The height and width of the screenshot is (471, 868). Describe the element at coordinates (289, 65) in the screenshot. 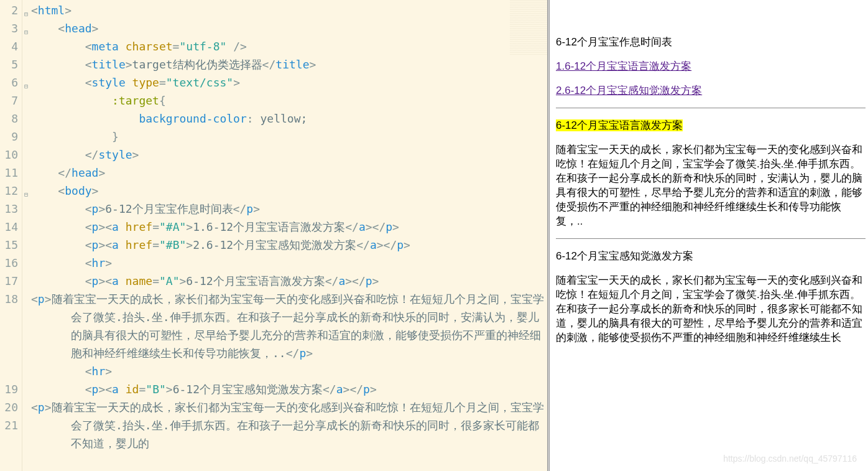

I see `code-line: <title>target结构化伪类选择器</title>` at that location.